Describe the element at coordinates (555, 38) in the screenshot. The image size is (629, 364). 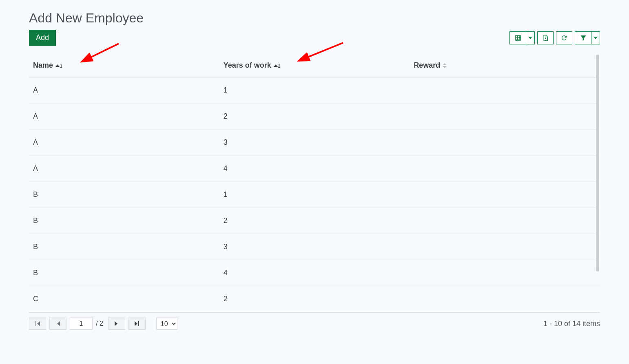
I see `action-button-group` at that location.